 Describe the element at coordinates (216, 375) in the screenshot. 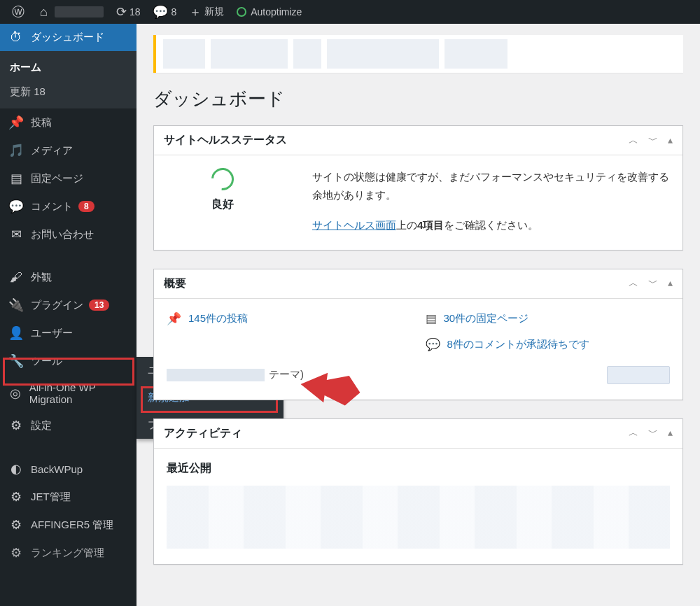

I see `theme-name-redacted` at that location.